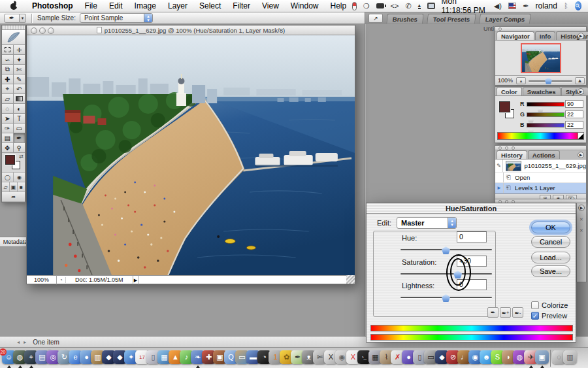 The width and height of the screenshot is (588, 368). What do you see at coordinates (446, 298) in the screenshot?
I see `lightness-slider-thumb` at bounding box center [446, 298].